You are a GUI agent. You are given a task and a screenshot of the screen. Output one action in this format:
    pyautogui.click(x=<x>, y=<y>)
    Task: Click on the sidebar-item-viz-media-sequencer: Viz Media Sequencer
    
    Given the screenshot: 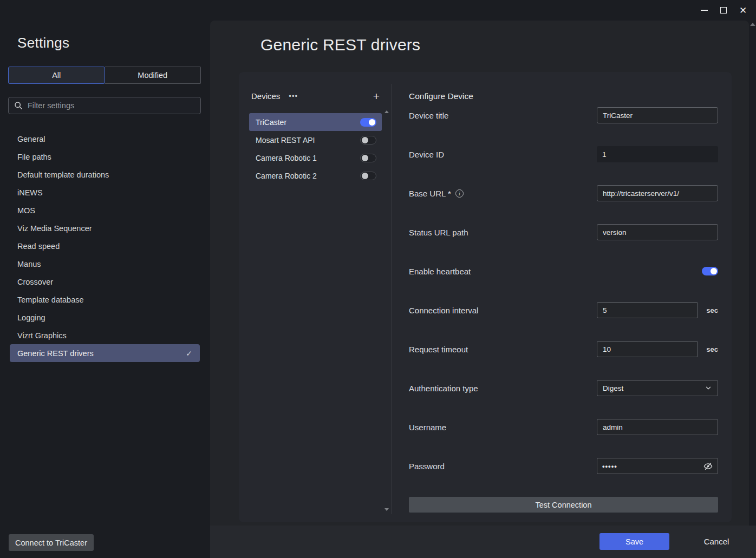 What is the action you would take?
    pyautogui.click(x=105, y=228)
    